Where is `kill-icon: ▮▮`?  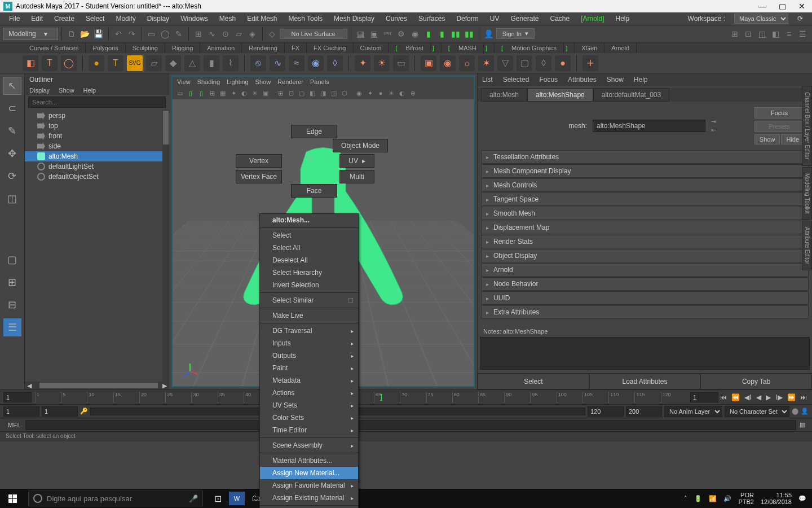
kill-icon: ▮▮ is located at coordinates (469, 34).